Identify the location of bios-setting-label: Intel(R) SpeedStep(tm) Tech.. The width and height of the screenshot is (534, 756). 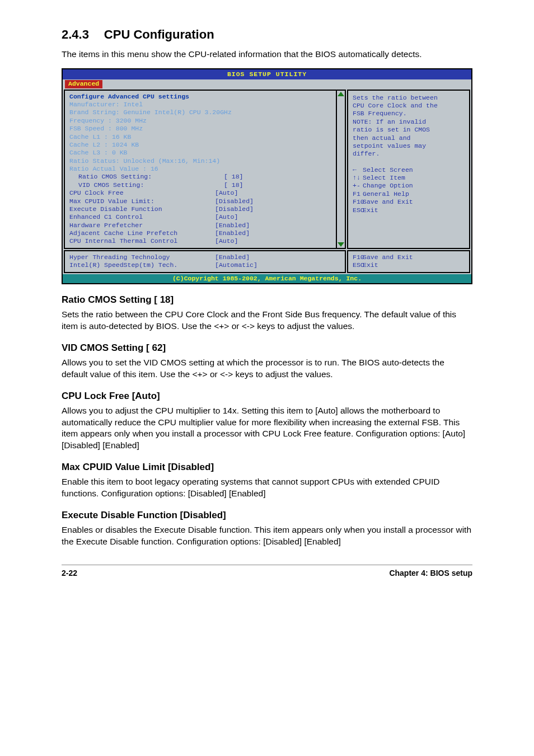
(142, 265).